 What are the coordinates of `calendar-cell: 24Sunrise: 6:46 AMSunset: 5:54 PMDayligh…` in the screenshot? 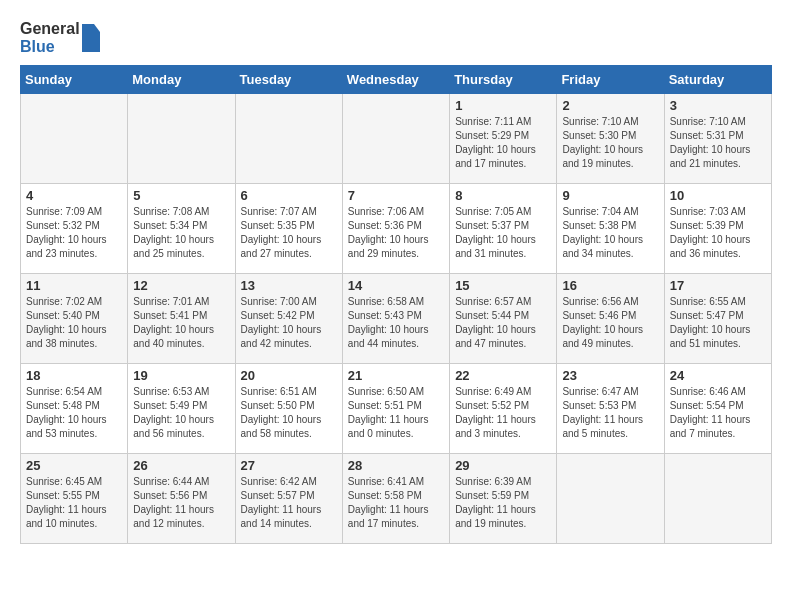 It's located at (718, 409).